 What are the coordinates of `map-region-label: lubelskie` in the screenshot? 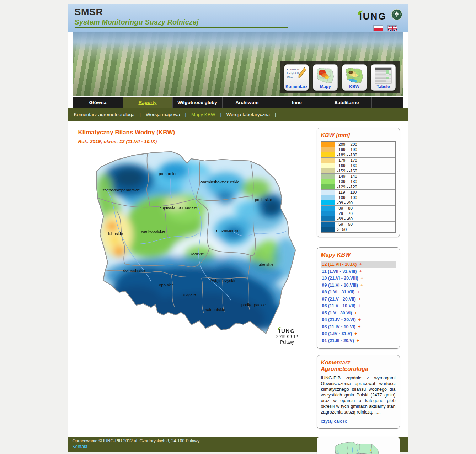 It's located at (265, 264).